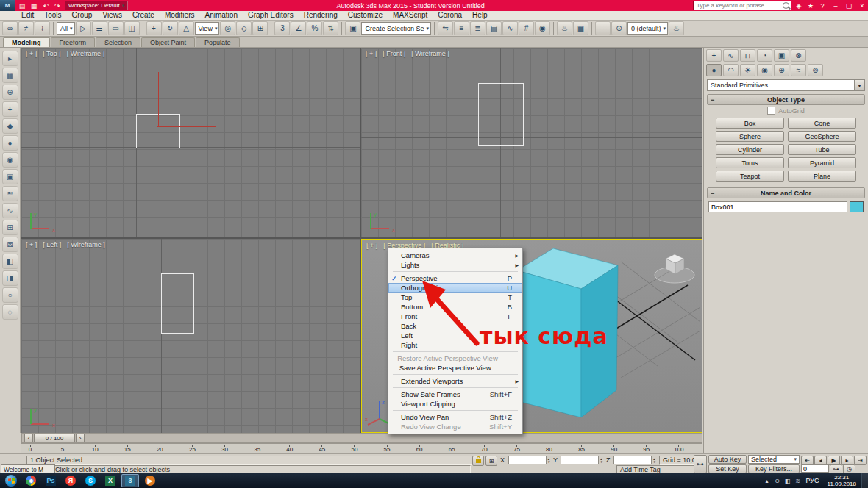 The width and height of the screenshot is (868, 488). I want to click on 3ds-max-icon: 3, so click(130, 481).